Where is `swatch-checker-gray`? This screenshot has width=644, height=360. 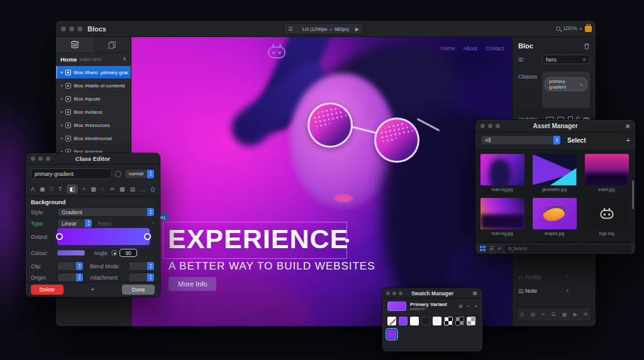
swatch-checker-gray is located at coordinates (460, 321).